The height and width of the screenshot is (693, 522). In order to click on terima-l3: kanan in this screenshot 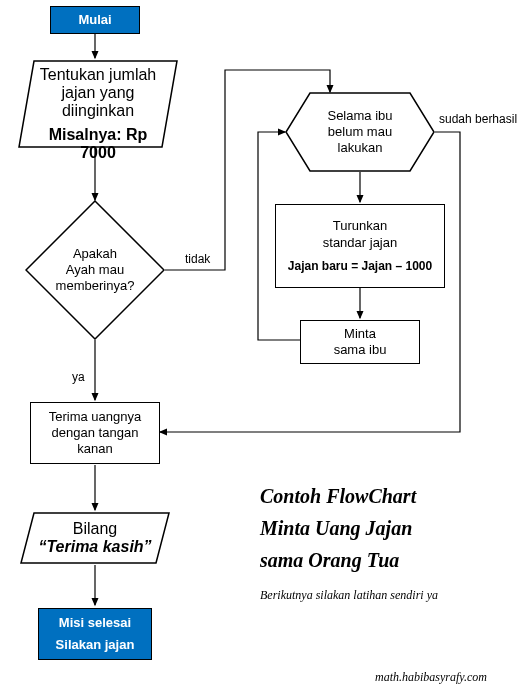, I will do `click(94, 449)`.